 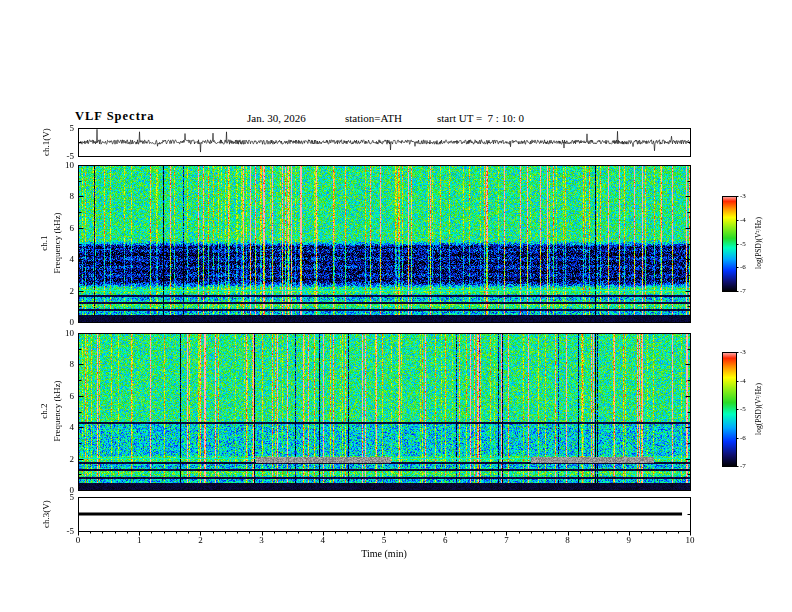 What do you see at coordinates (72, 196) in the screenshot?
I see `ch1_spec-y-tick-label: 8` at bounding box center [72, 196].